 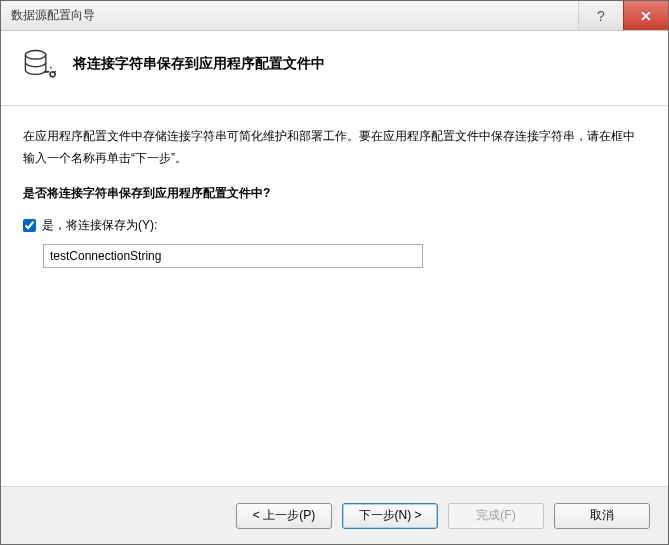 I want to click on wizard-heading: 将连接字符串保存到应用程序配置文件中, so click(x=199, y=60).